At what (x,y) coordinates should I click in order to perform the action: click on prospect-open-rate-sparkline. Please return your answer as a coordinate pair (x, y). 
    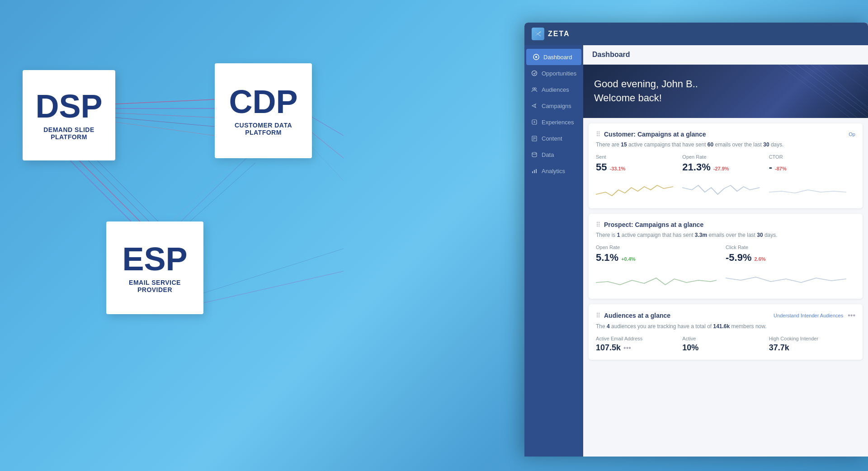
    Looking at the image, I should click on (656, 280).